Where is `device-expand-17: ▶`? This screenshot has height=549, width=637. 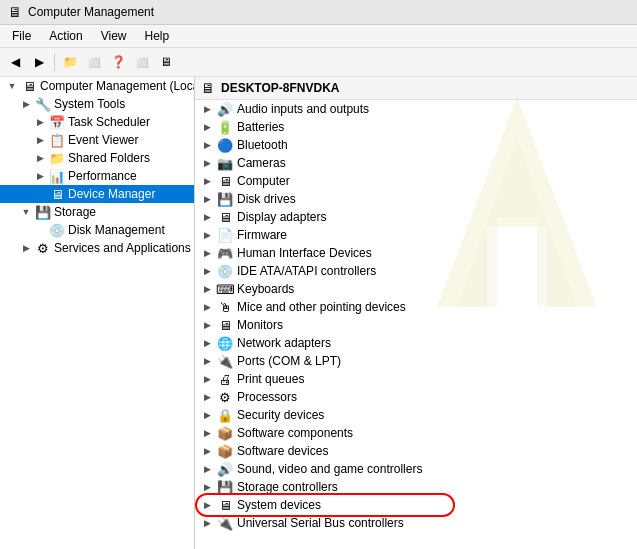 device-expand-17: ▶ is located at coordinates (207, 415).